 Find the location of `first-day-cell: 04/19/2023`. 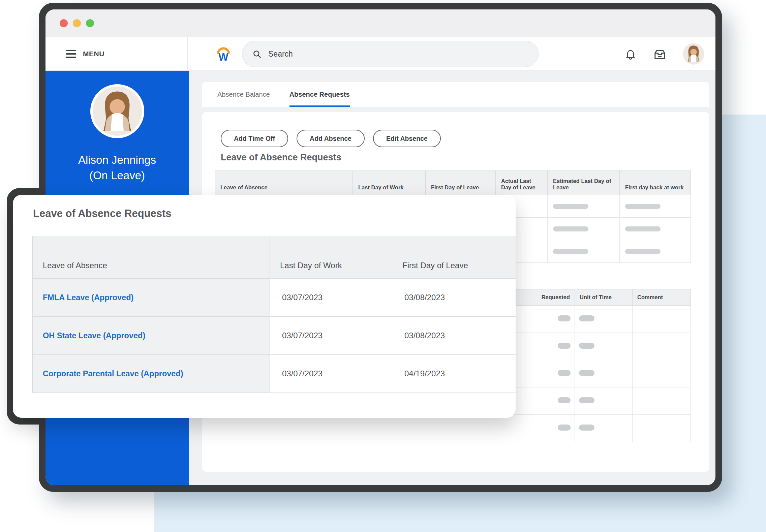

first-day-cell: 04/19/2023 is located at coordinates (454, 374).